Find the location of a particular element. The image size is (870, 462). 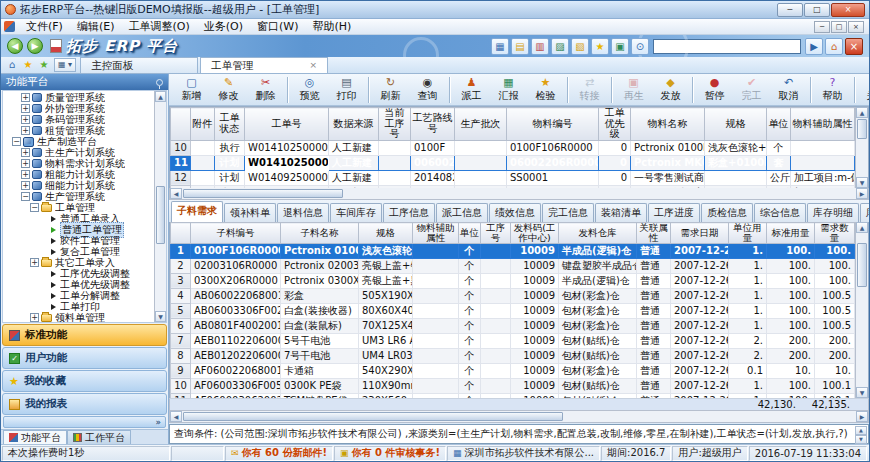

menu-item: 编辑(E) is located at coordinates (96, 27).